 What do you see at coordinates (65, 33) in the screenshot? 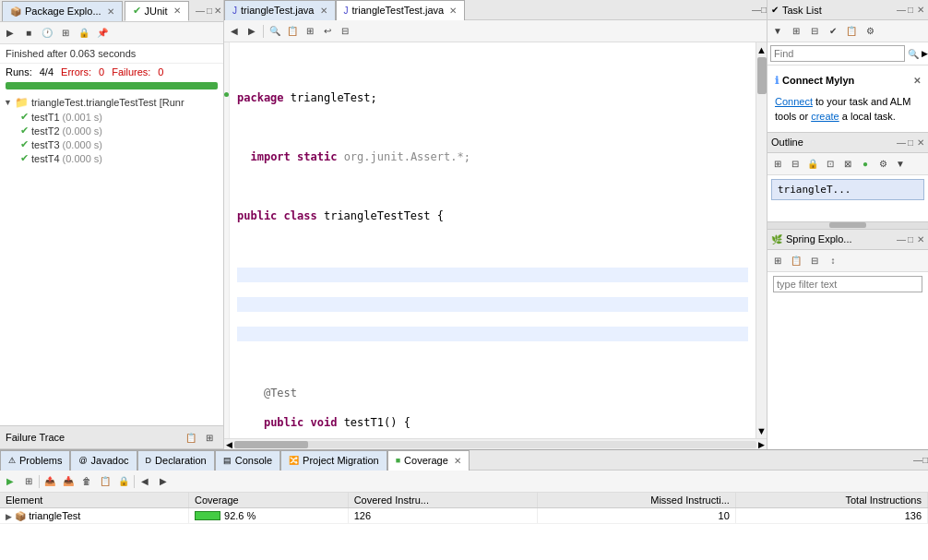
I see `filter-button: ⊞` at bounding box center [65, 33].